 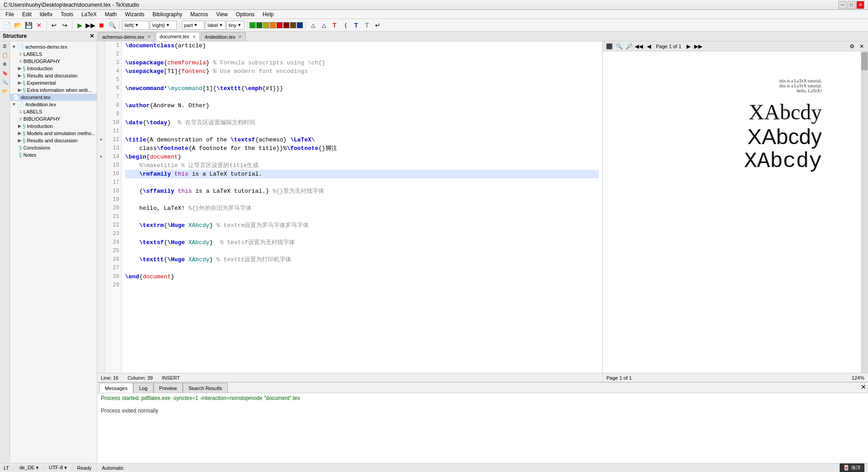 I want to click on sidebar-icon5: 🔍, so click(x=5, y=82).